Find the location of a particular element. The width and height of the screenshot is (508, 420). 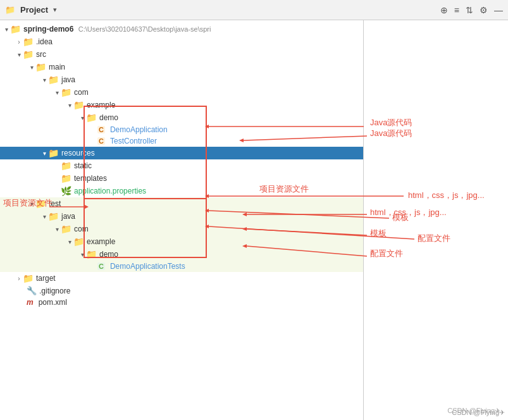

src-label: src is located at coordinates (41, 54).